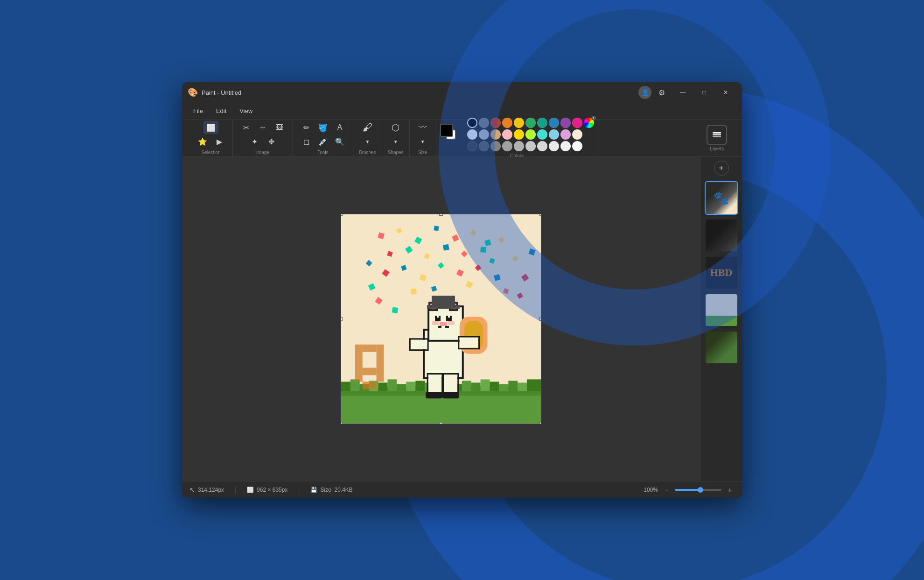 The width and height of the screenshot is (924, 580). I want to click on move-button: ✥, so click(271, 141).